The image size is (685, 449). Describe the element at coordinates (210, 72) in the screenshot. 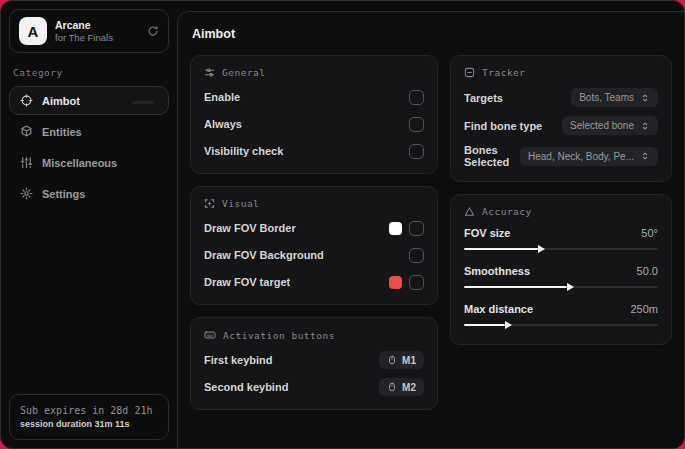

I see `general-sliders-icon` at that location.